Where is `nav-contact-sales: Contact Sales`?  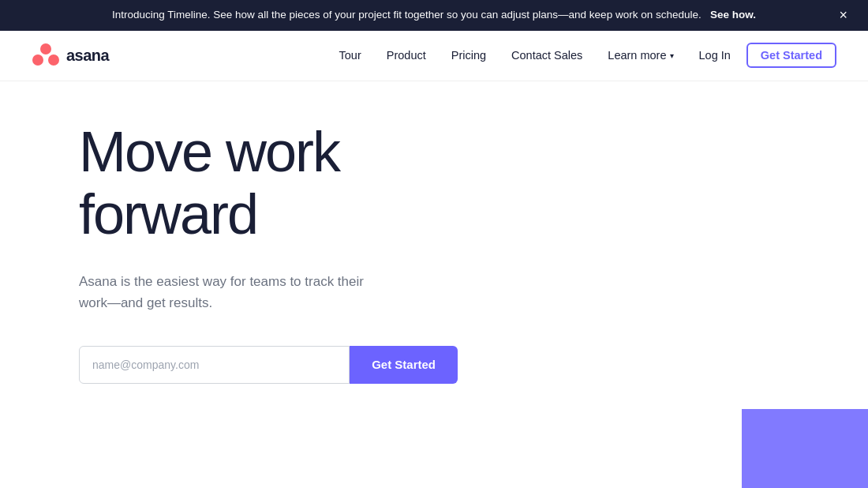
nav-contact-sales: Contact Sales is located at coordinates (547, 55).